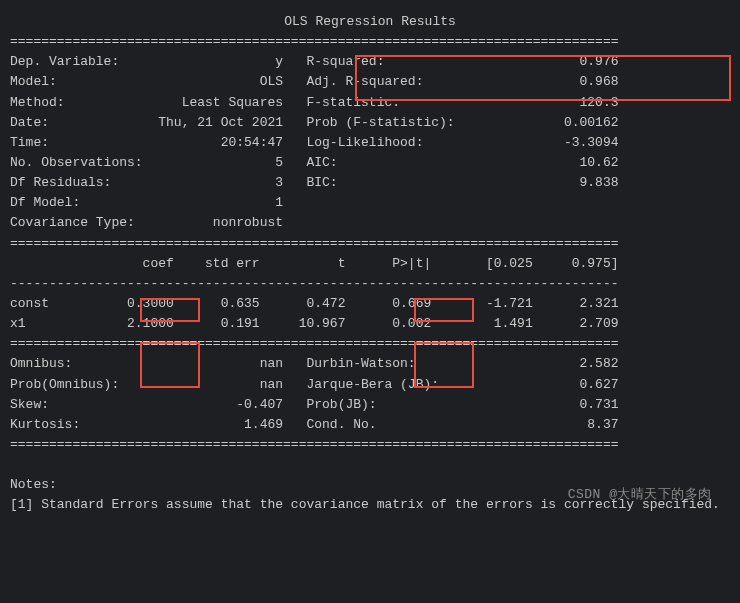  I want to click on coef-header: coef std err t P>|t| [0.025 0.975], so click(370, 264).